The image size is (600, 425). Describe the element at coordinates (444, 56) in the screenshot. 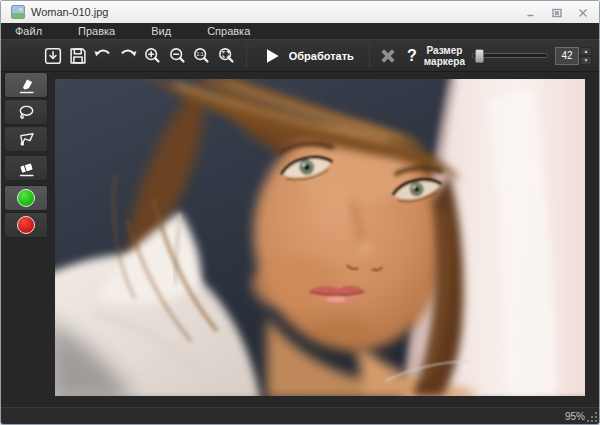

I see `marker-size-label: Размер маркера` at that location.